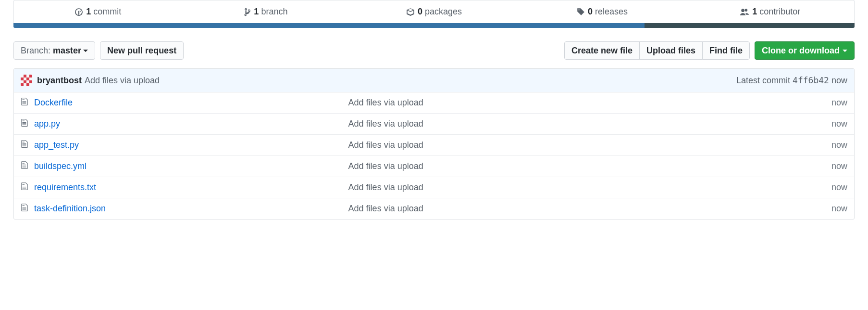  What do you see at coordinates (434, 12) in the screenshot?
I see `repo-stats-bar: 1 commit 1 branch 0 packages 0 releases …` at bounding box center [434, 12].